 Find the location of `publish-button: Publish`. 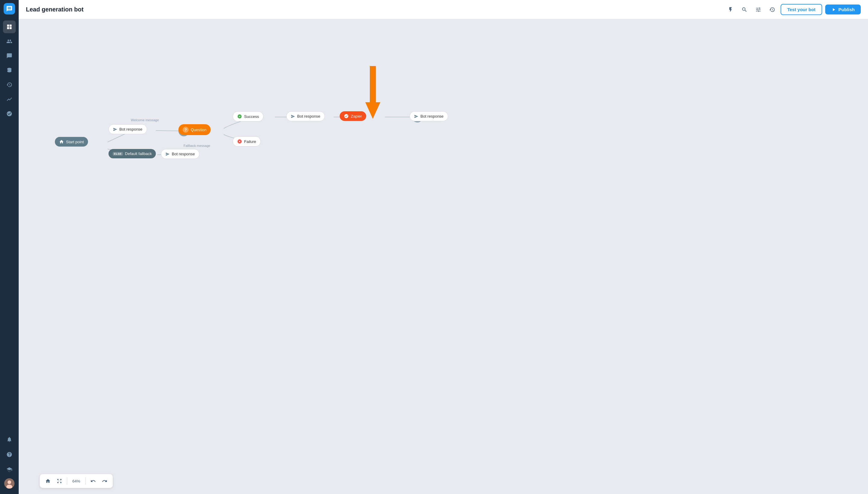

publish-button: Publish is located at coordinates (843, 10).